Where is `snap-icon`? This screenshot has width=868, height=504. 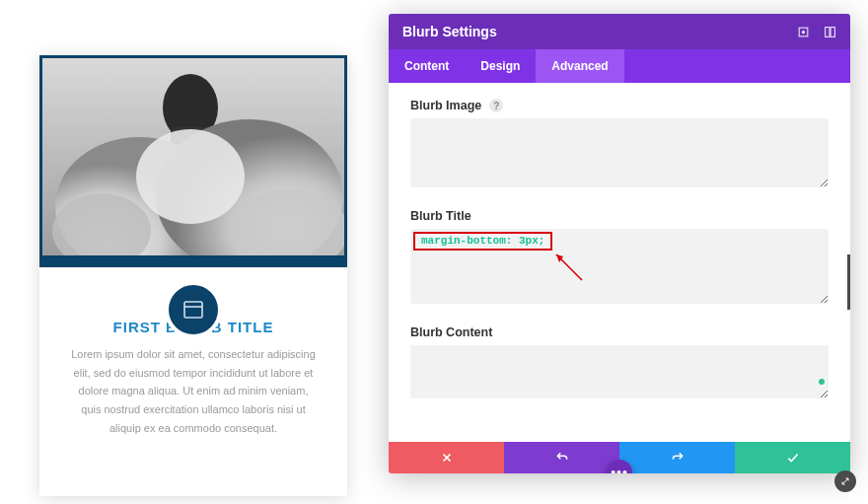
snap-icon is located at coordinates (803, 32).